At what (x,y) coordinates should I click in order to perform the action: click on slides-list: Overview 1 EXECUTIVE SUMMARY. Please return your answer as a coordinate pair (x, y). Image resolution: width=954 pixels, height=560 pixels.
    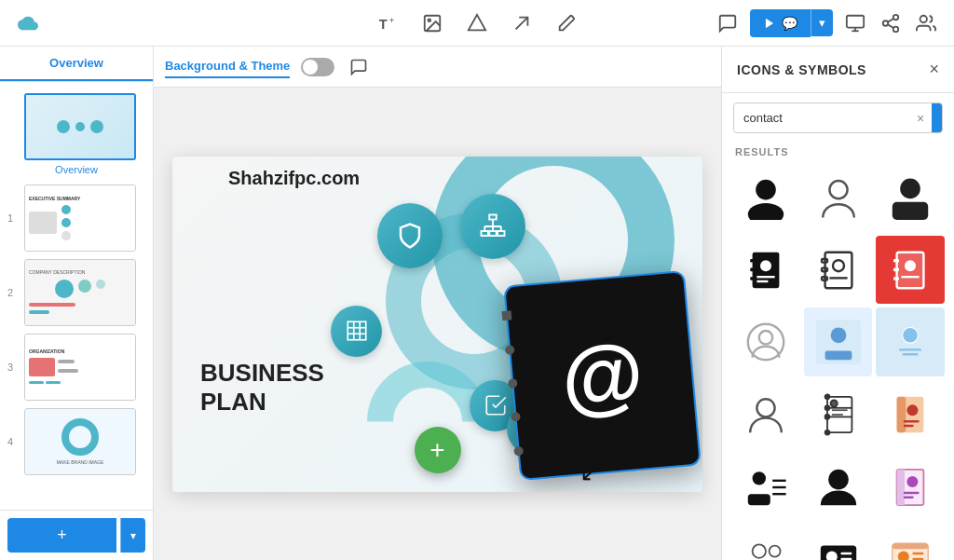
    Looking at the image, I should click on (76, 296).